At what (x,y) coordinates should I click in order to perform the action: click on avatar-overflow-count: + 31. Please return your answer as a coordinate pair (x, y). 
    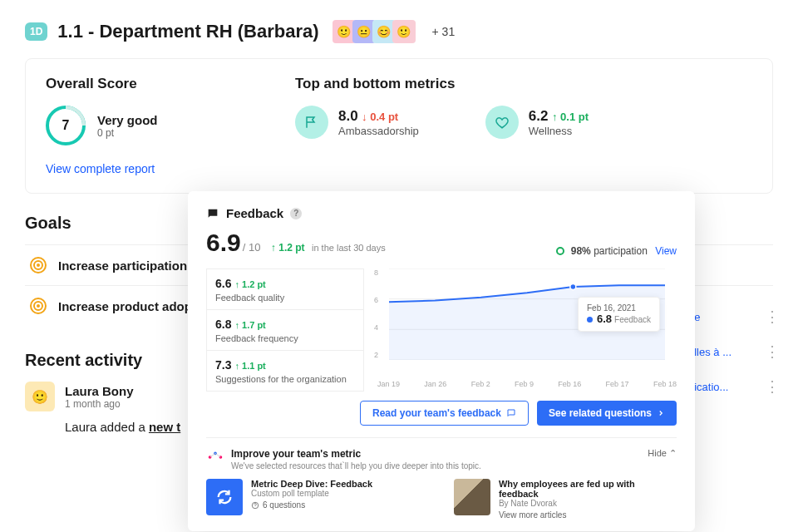
    Looking at the image, I should click on (444, 32).